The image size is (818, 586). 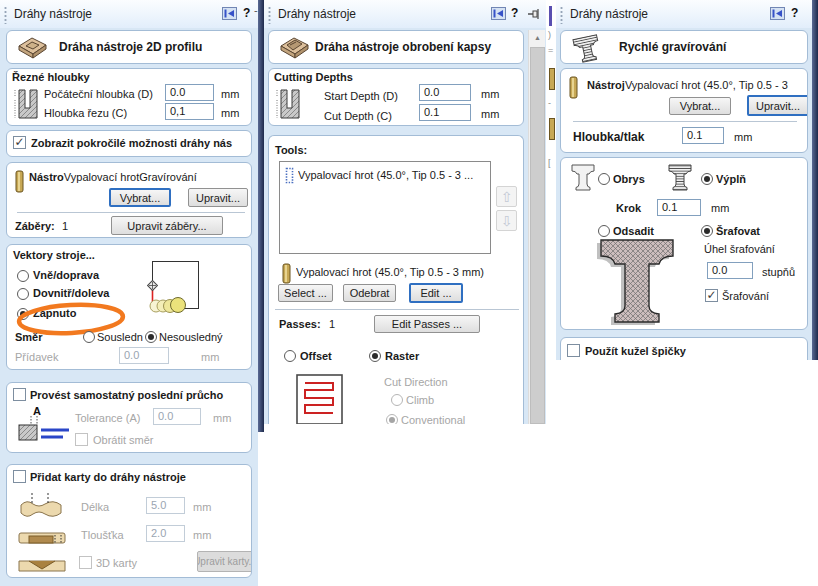 I want to click on scrollbar-thumb, so click(x=538, y=236).